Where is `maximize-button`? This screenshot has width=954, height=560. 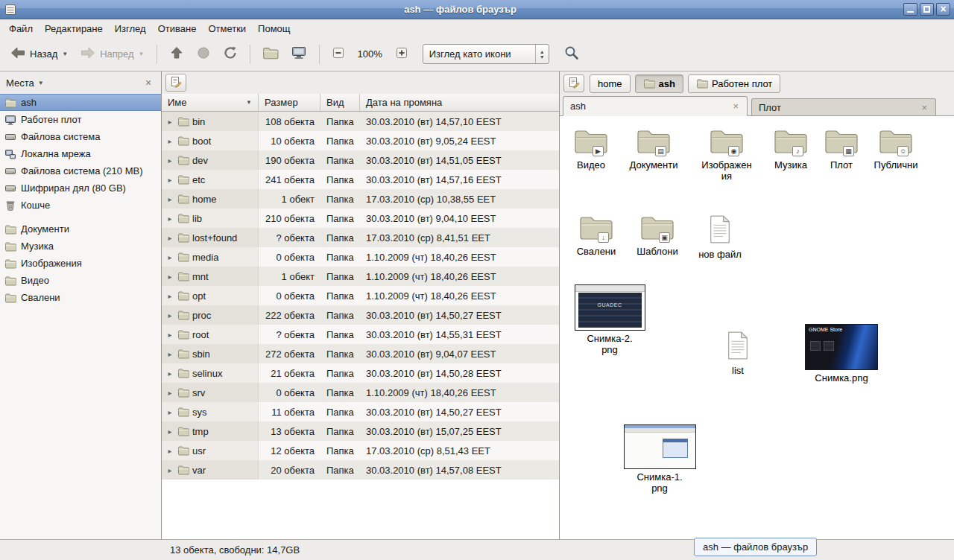
maximize-button is located at coordinates (927, 9).